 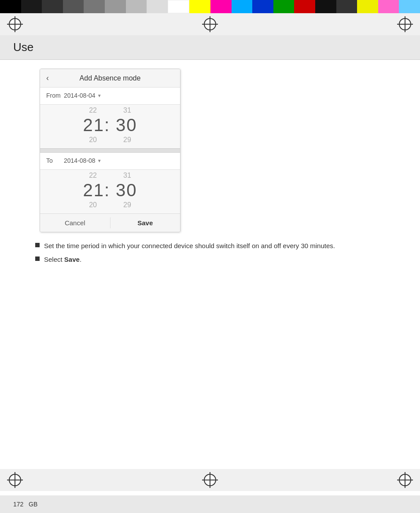 I want to click on swatch-gray2, so click(x=94, y=7).